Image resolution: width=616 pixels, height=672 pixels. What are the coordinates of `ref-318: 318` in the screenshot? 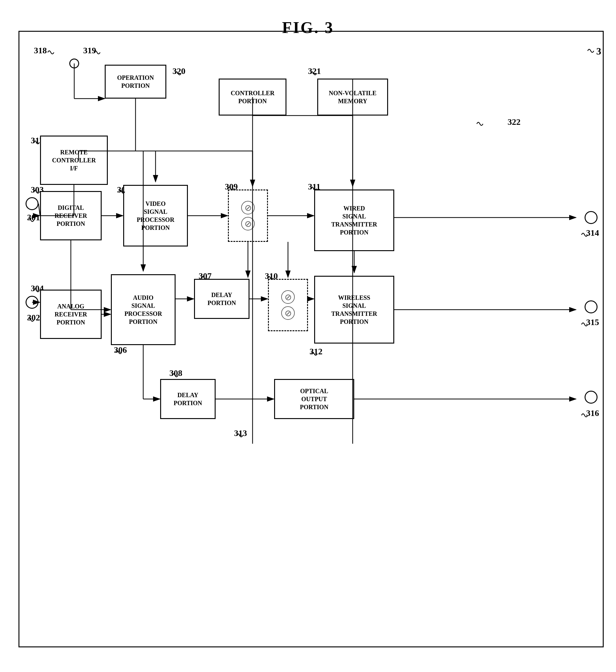 It's located at (40, 51).